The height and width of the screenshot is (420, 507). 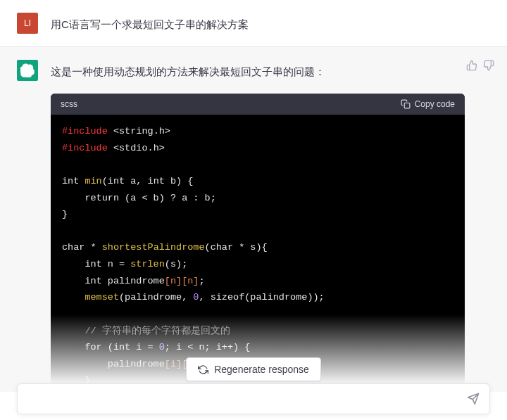 I want to click on refresh-icon, so click(x=203, y=370).